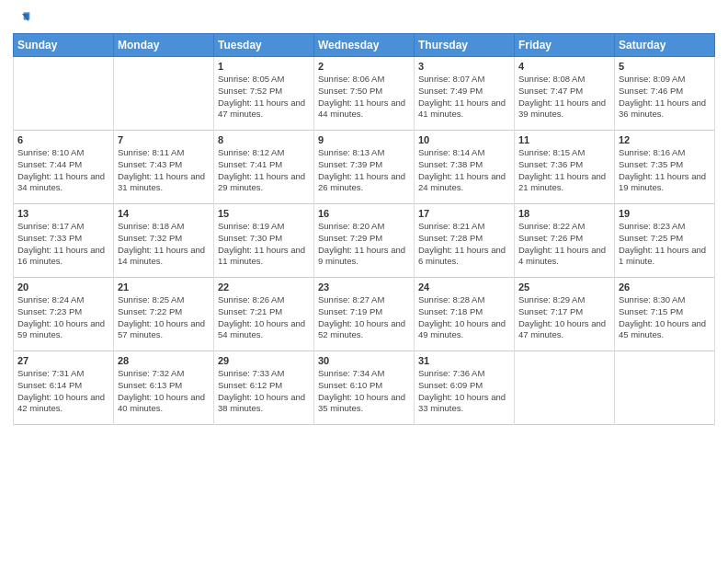 The height and width of the screenshot is (563, 728). I want to click on week-row-1: 6Sunrise: 8:10 AMSunset: 7:44 PMDaylight…, so click(364, 167).